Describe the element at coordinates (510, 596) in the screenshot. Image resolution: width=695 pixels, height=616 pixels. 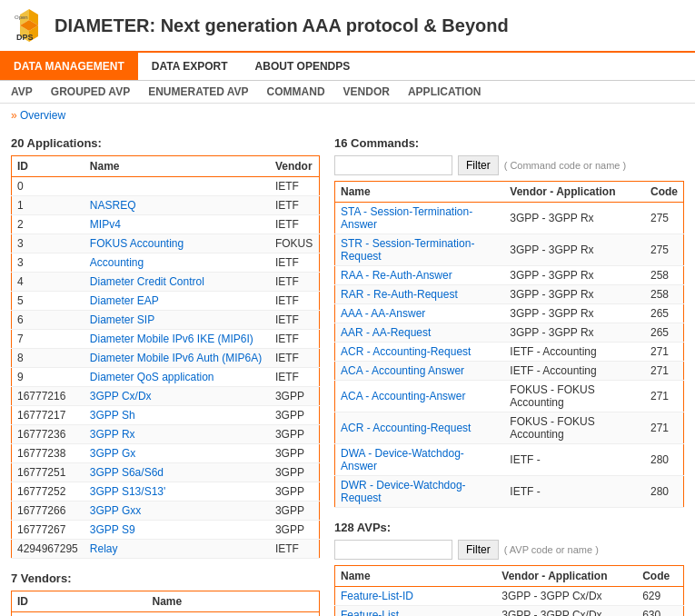
I see `table-row: Feature-List-ID 3GPP - 3GPP Cx/Dx 629` at that location.